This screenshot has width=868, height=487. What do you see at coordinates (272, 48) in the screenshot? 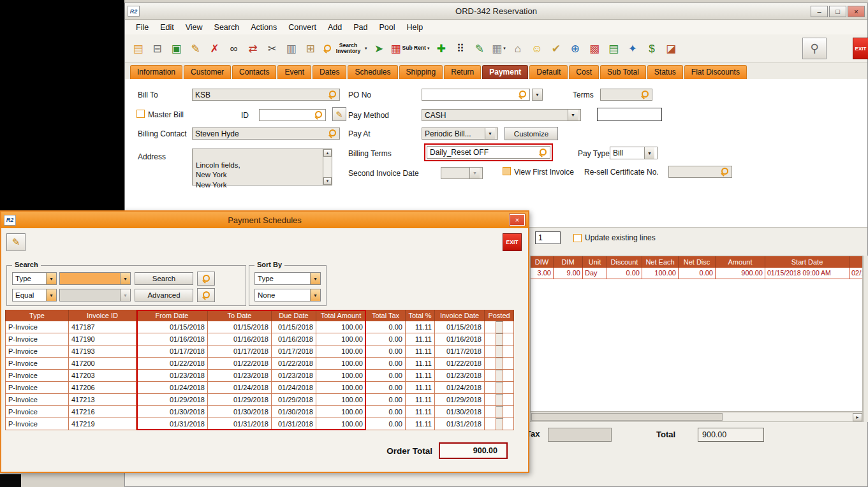
I see `cut-icon: ✂ ▾` at bounding box center [272, 48].